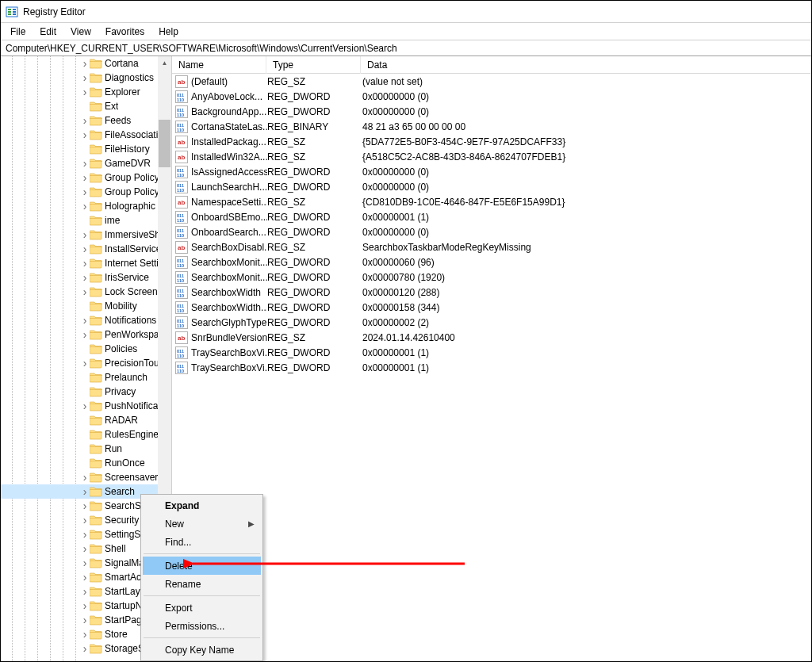  I want to click on value-row: 011110SearchboxMonit...REG_DWORD0x000007…, so click(492, 277).